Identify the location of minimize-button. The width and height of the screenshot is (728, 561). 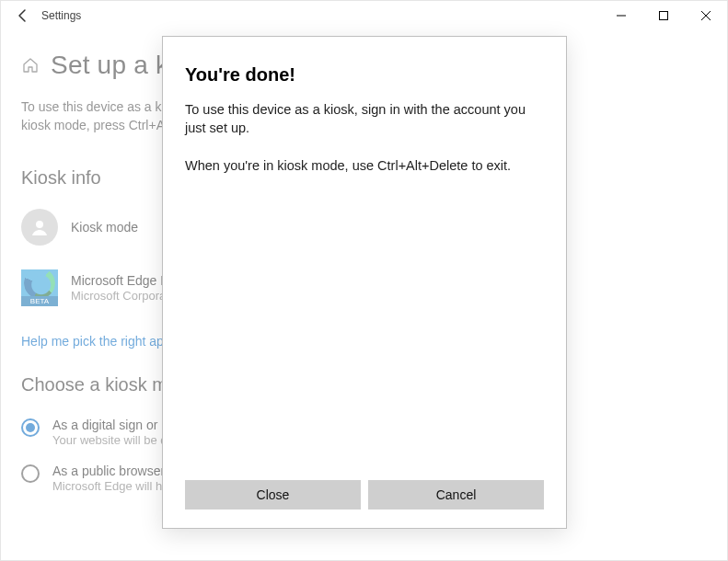
(621, 16).